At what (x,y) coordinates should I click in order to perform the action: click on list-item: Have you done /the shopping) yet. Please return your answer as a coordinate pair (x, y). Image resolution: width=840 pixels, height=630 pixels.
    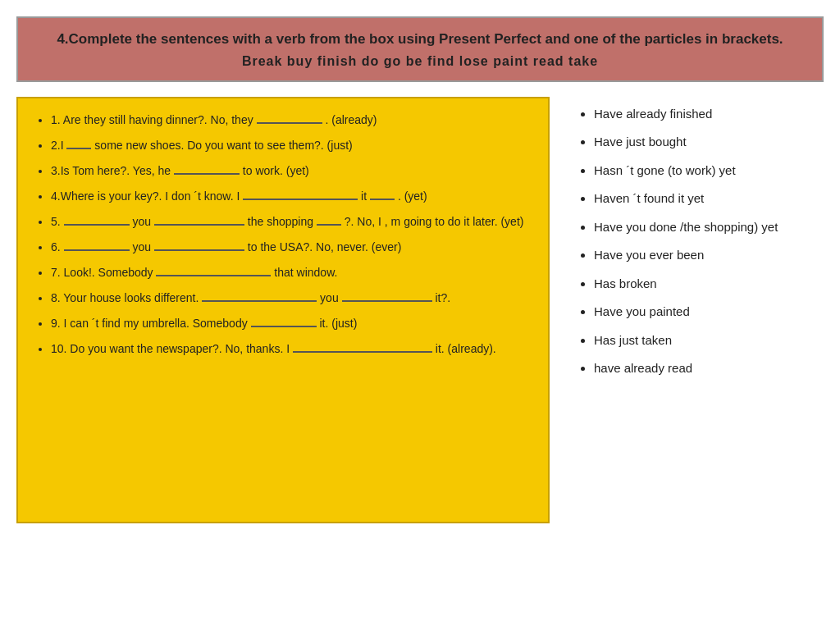
    Looking at the image, I should click on (707, 228).